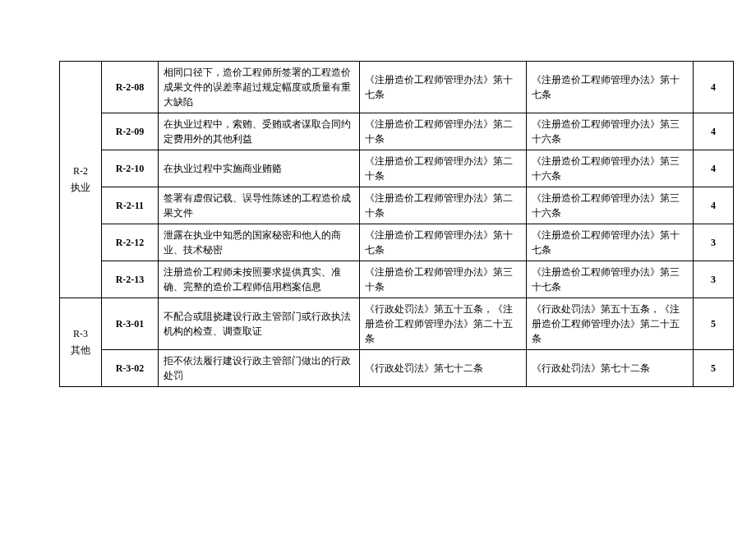 The height and width of the screenshot is (535, 756). What do you see at coordinates (610, 279) in the screenshot?
I see `row-basis-2: 《注册造价工程师管理办法》第三十七条` at bounding box center [610, 279].